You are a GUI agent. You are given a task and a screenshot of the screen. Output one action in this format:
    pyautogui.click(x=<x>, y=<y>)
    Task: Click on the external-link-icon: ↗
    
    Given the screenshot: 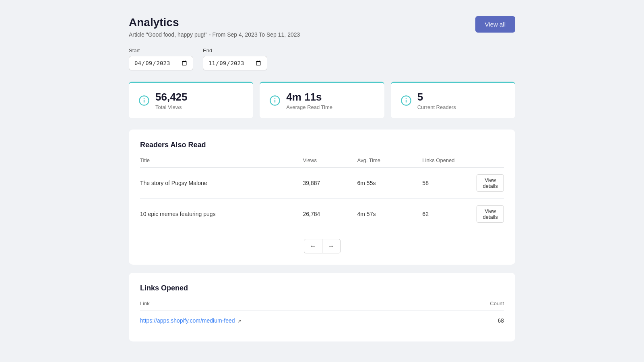 What is the action you would take?
    pyautogui.click(x=239, y=321)
    